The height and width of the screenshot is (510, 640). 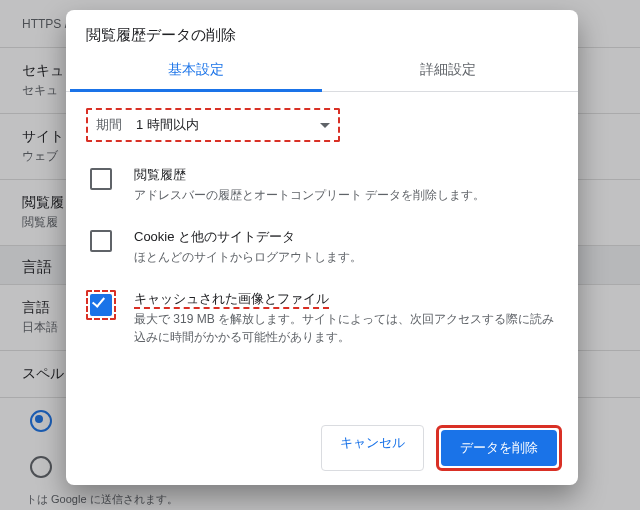 What do you see at coordinates (322, 318) in the screenshot?
I see `option-cache: キャッシュされた画像とファイル 最大で 319 MB を解放します。サイトによっ…` at bounding box center [322, 318].